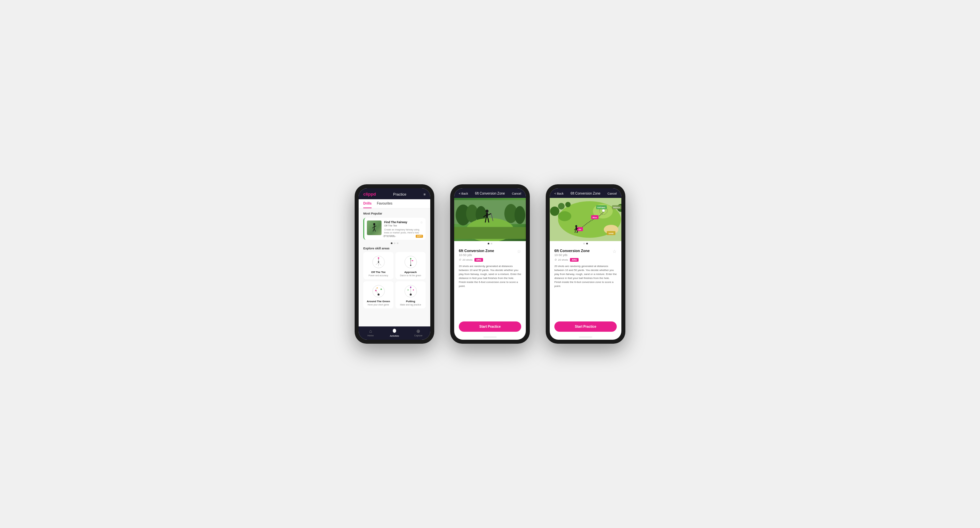 Image resolution: width=980 pixels, height=528 pixels. I want to click on explore-title: Explore skill areas, so click(395, 248).